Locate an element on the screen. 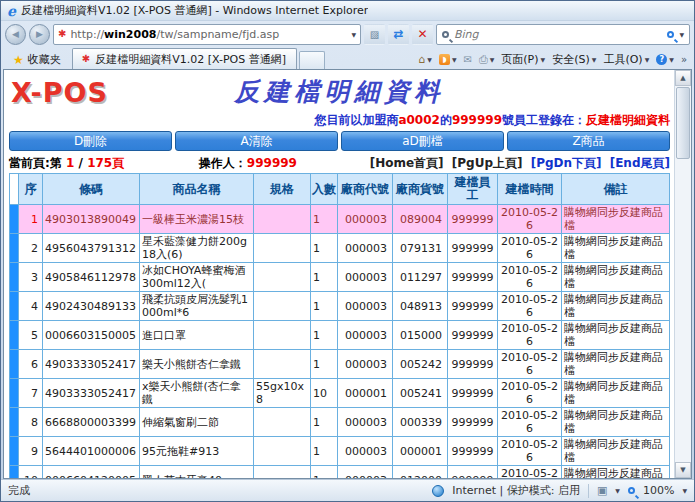 The image size is (695, 502). tools-menu: 工具(O)▼ is located at coordinates (626, 60).